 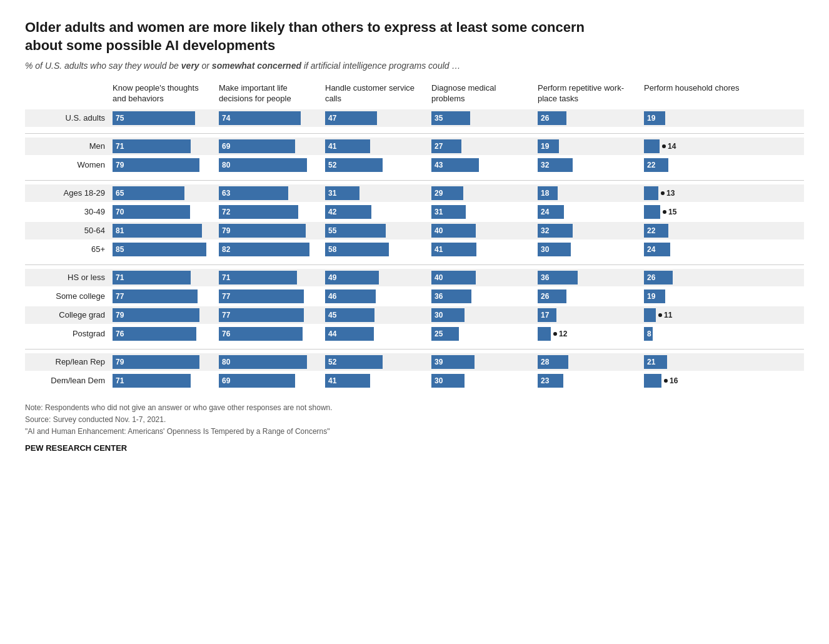 What do you see at coordinates (120, 212) in the screenshot?
I see `bar-value-label: 70` at bounding box center [120, 212].